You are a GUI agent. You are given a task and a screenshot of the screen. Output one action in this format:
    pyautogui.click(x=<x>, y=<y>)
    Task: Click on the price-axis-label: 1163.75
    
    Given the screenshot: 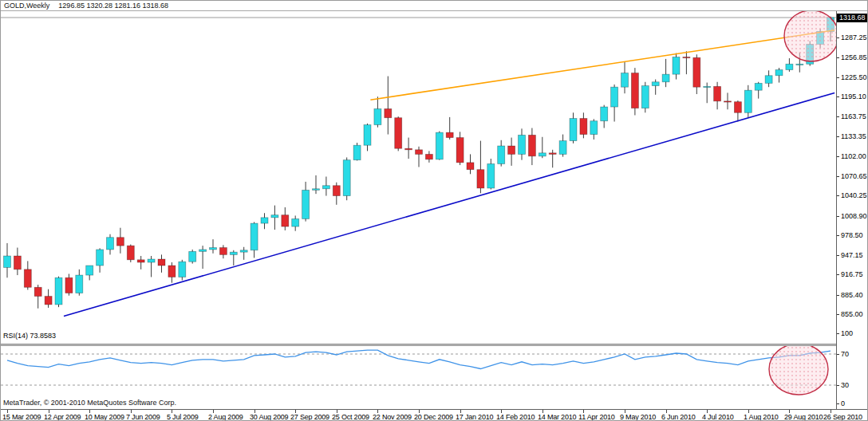 What is the action you would take?
    pyautogui.click(x=854, y=116)
    